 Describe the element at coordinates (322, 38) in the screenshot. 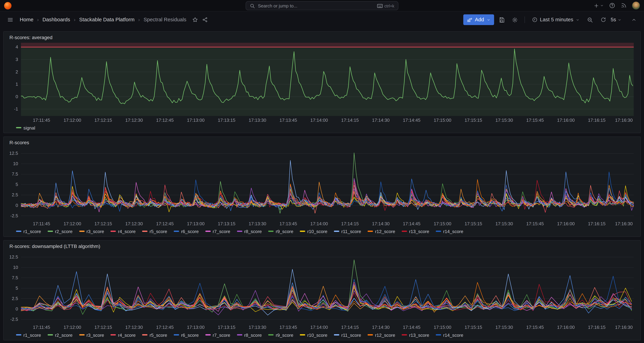

I see `panel-title: R-scores: averaged` at that location.